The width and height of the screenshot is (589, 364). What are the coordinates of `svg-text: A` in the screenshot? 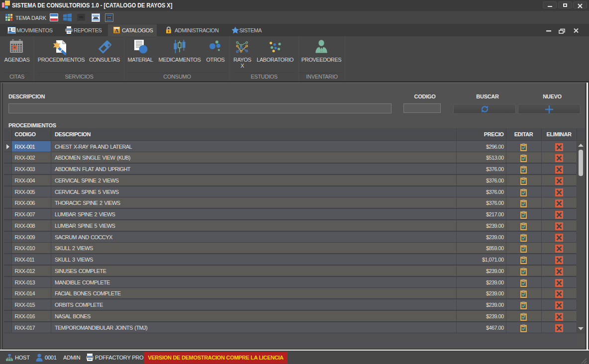 It's located at (117, 31).